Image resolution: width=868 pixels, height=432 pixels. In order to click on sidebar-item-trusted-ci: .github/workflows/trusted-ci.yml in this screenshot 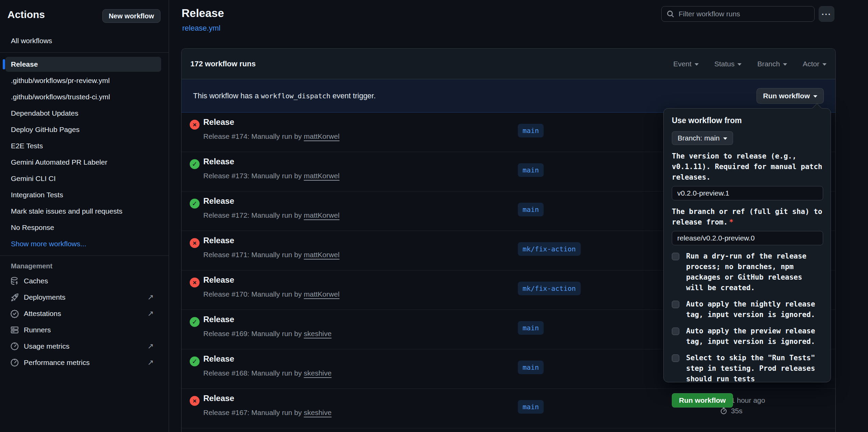, I will do `click(84, 97)`.